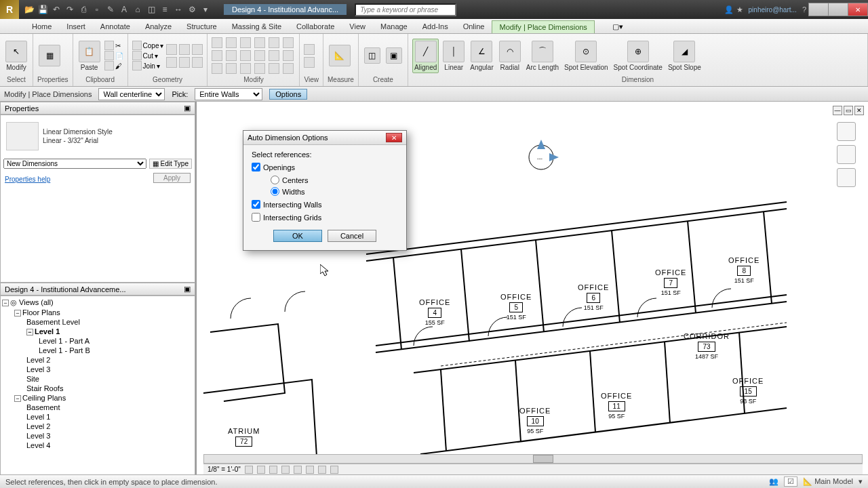 The height and width of the screenshot is (488, 868). I want to click on arc-length-button: ⌒Arc Length, so click(542, 56).